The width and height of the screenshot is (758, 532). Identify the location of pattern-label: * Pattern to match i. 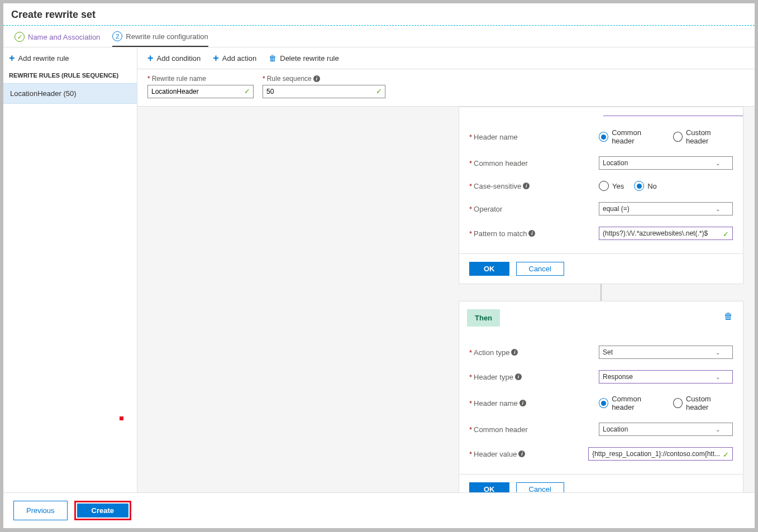
(531, 233).